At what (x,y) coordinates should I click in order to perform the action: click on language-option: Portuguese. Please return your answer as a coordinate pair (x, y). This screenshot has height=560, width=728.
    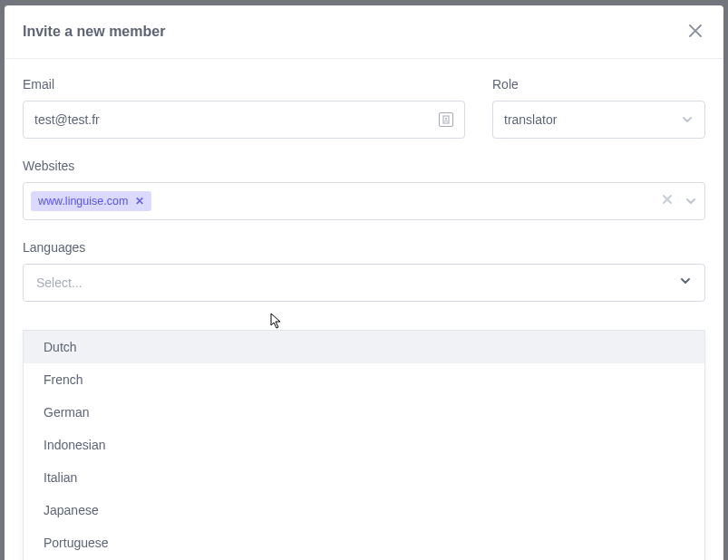
    Looking at the image, I should click on (364, 543).